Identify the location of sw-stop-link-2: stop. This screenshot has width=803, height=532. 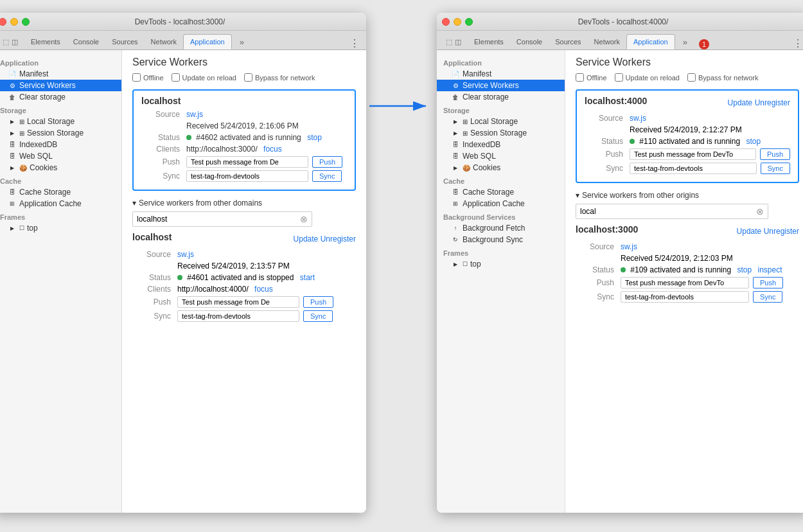
(753, 141).